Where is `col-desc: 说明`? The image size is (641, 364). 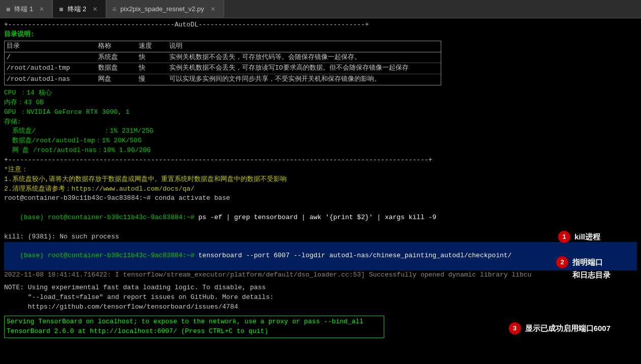
col-desc: 说明 is located at coordinates (304, 47).